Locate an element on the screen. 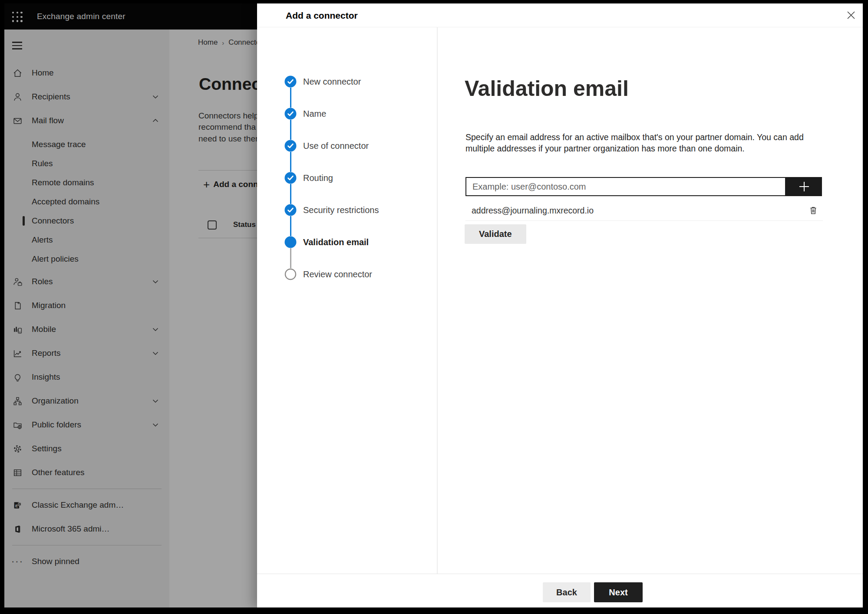 The width and height of the screenshot is (868, 614). step-security-restrictions: Security restrictions is located at coordinates (347, 210).